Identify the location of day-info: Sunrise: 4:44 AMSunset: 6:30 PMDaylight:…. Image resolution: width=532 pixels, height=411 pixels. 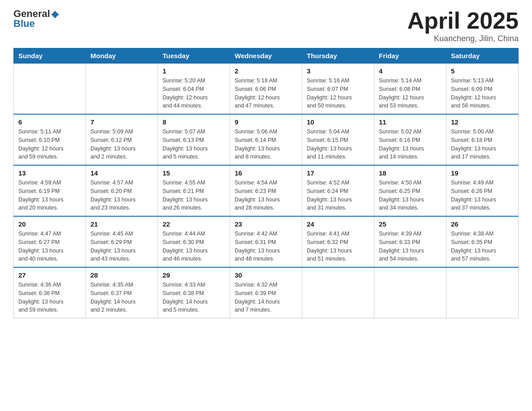
(194, 246).